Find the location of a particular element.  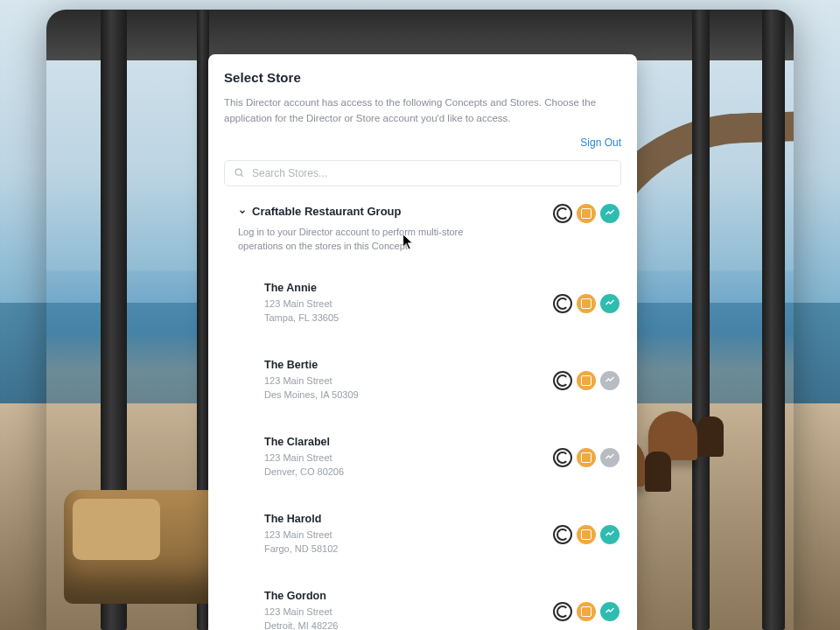

store-address-line2: Tampa, FL 33605 is located at coordinates (301, 318).